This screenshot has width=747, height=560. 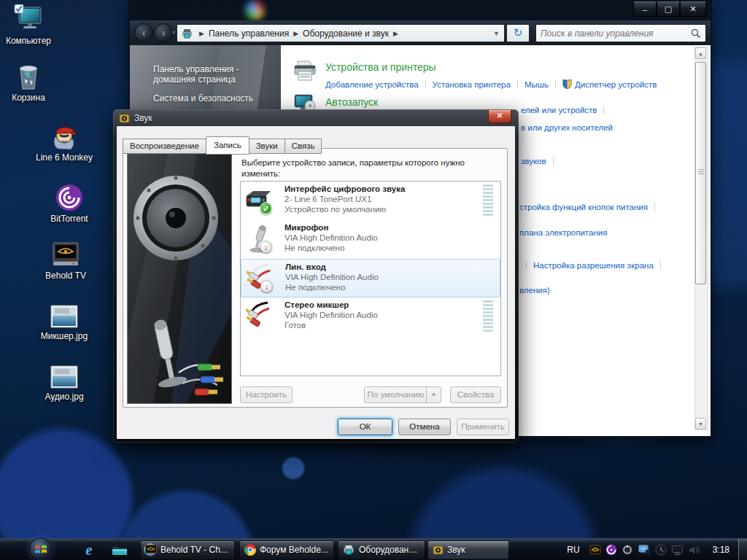 What do you see at coordinates (287, 550) in the screenshot?
I see `taskbar-button-chrome-forum: Форум Beholde...` at bounding box center [287, 550].